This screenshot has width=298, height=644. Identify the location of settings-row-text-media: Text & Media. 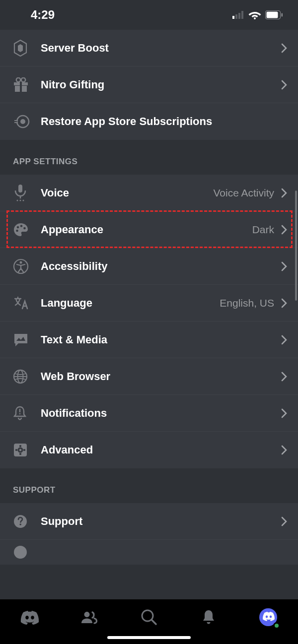
(149, 340).